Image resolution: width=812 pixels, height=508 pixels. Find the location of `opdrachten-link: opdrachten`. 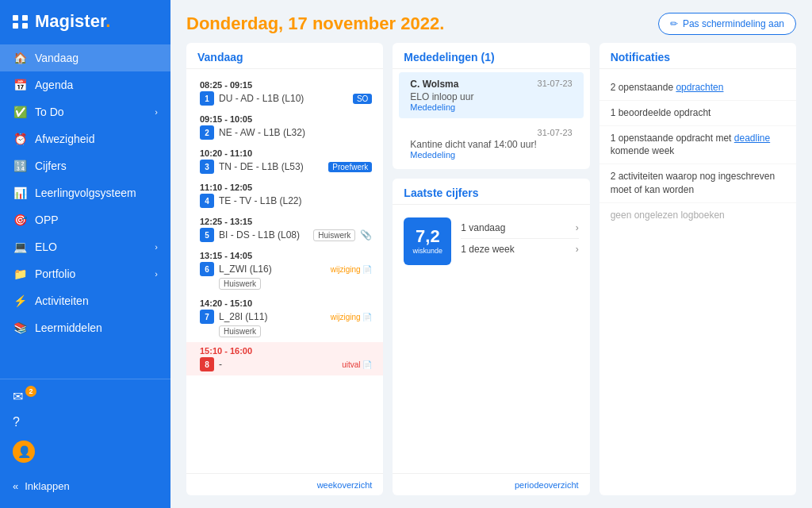

opdrachten-link: opdrachten is located at coordinates (699, 87).